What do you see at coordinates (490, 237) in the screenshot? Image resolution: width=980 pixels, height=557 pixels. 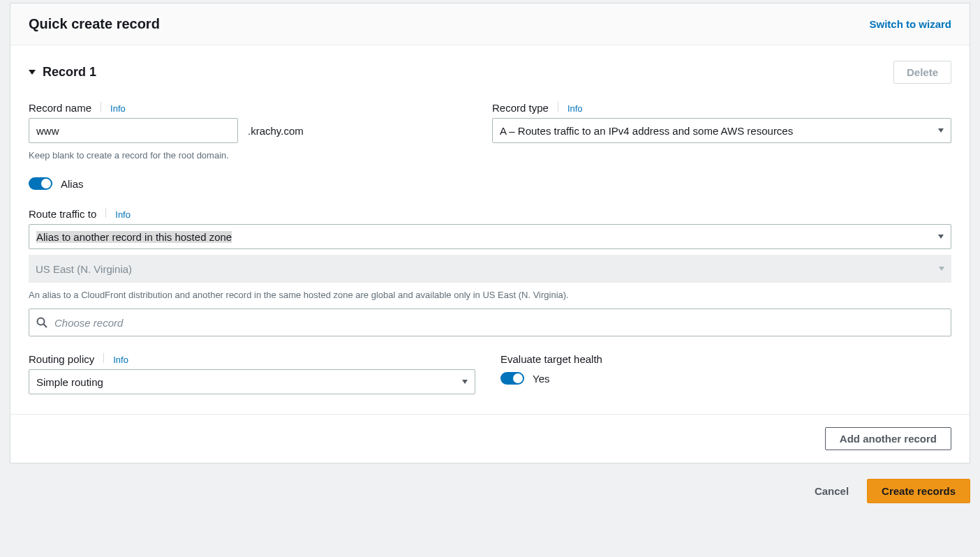 I see `alias-target-select: Alias to another record in this hosted z…` at bounding box center [490, 237].